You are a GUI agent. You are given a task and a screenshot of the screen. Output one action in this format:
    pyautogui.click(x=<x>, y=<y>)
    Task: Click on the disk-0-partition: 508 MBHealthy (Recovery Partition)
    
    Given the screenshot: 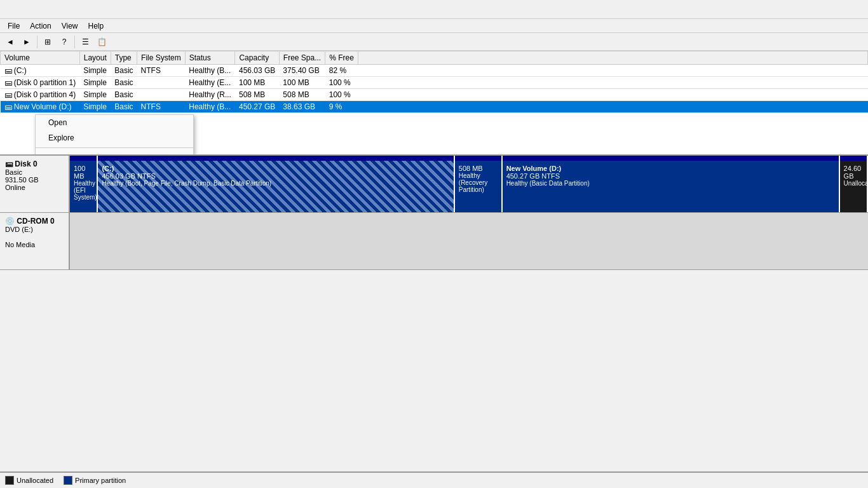 What is the action you would take?
    pyautogui.click(x=479, y=184)
    